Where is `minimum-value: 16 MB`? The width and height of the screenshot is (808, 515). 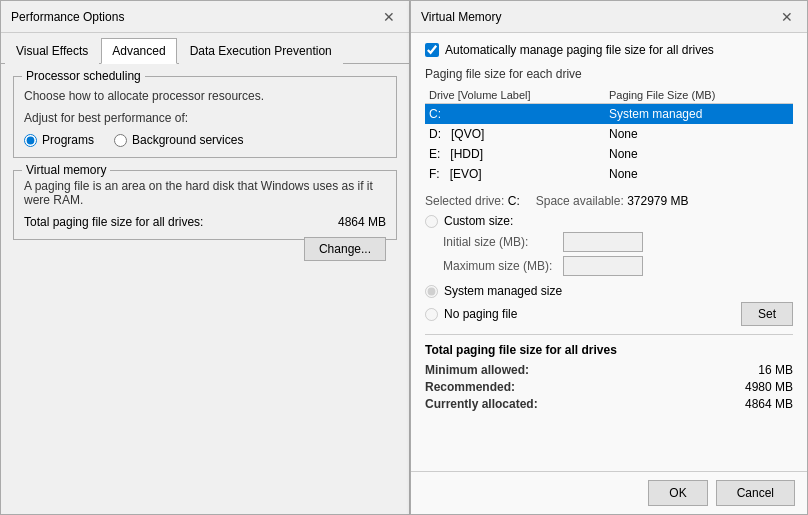
minimum-value: 16 MB is located at coordinates (776, 370).